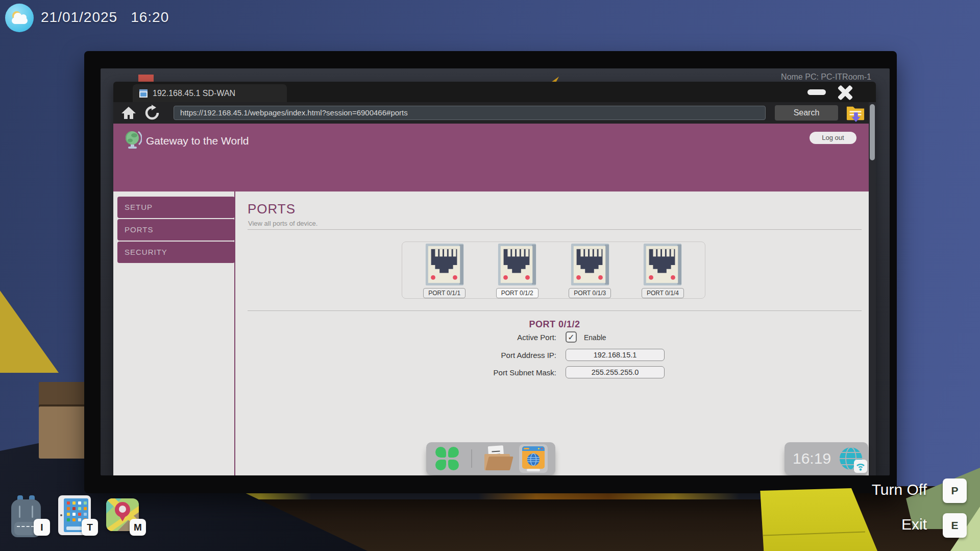 This screenshot has width=980, height=551. Describe the element at coordinates (152, 113) in the screenshot. I see `refresh-icon` at that location.